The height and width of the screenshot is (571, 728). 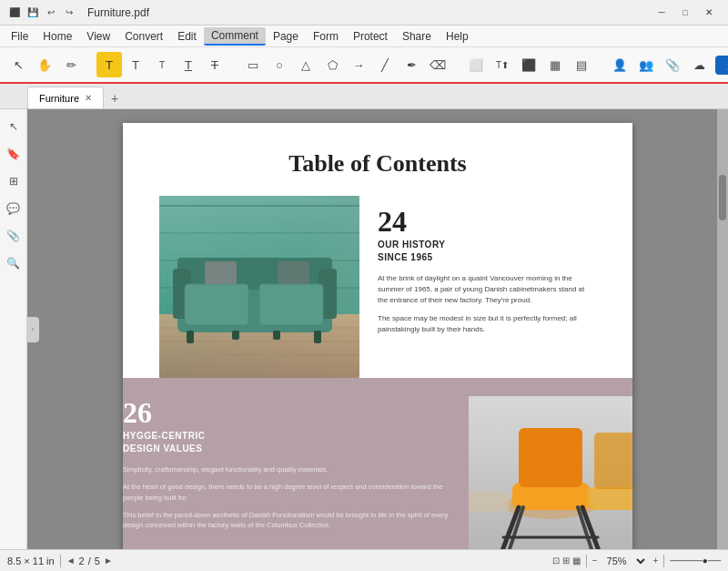 I want to click on section-1-heading: OUR HISTORY SINCE 1965, so click(x=487, y=251).